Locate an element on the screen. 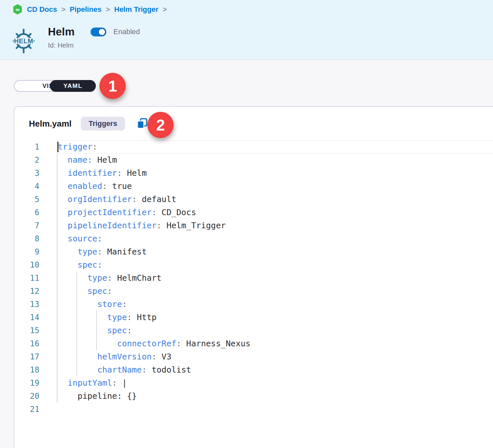 The height and width of the screenshot is (448, 493). line-number: 15 is located at coordinates (27, 331).